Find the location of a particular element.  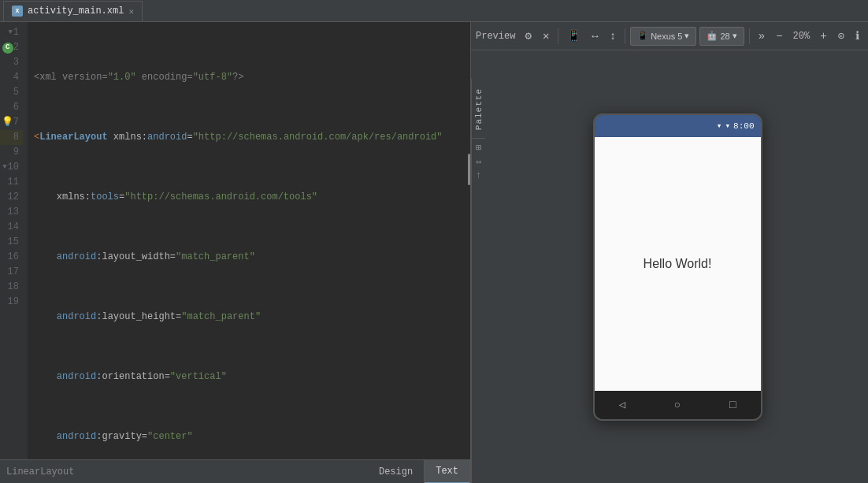

gutter-8: 8 is located at coordinates (11, 137).